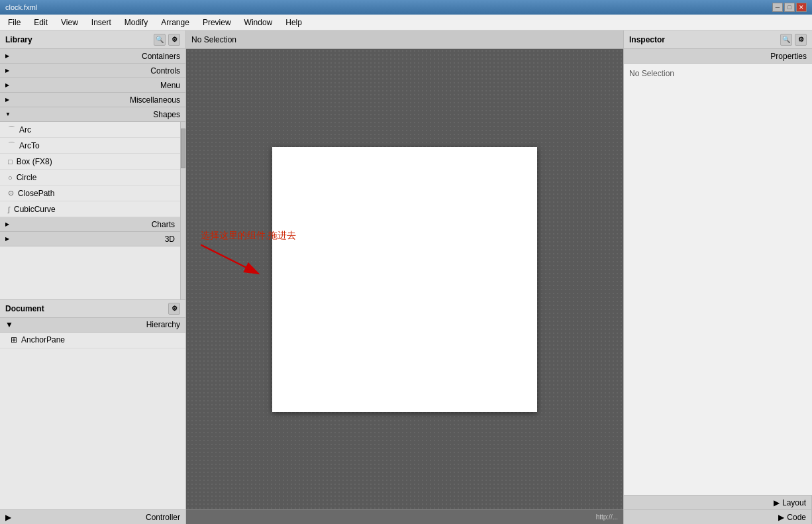 The height and width of the screenshot is (524, 812). What do you see at coordinates (93, 115) in the screenshot?
I see `category-shapes: ▼ Shapes` at bounding box center [93, 115].